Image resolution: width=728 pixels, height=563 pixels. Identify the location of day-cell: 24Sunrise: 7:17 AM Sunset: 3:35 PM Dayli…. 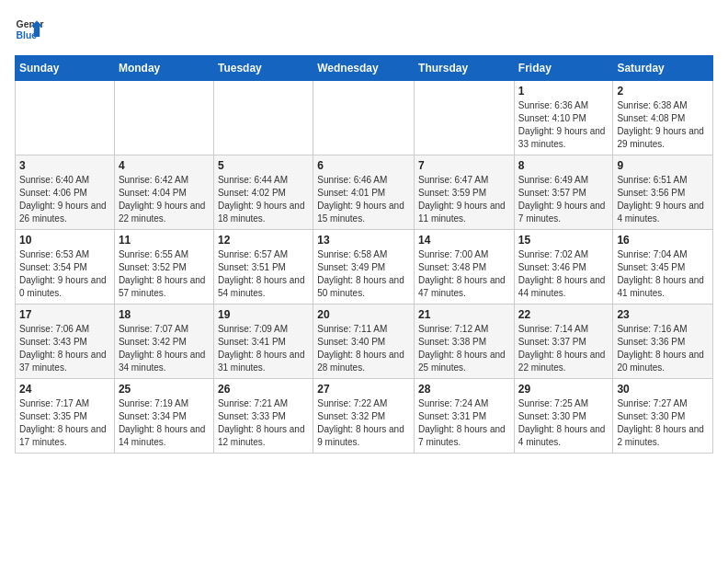
(65, 416).